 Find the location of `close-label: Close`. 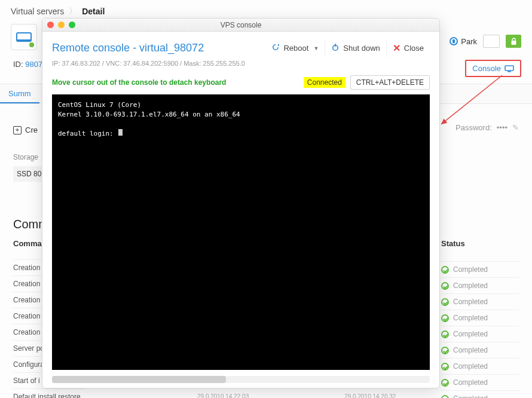

close-label: Close is located at coordinates (414, 48).